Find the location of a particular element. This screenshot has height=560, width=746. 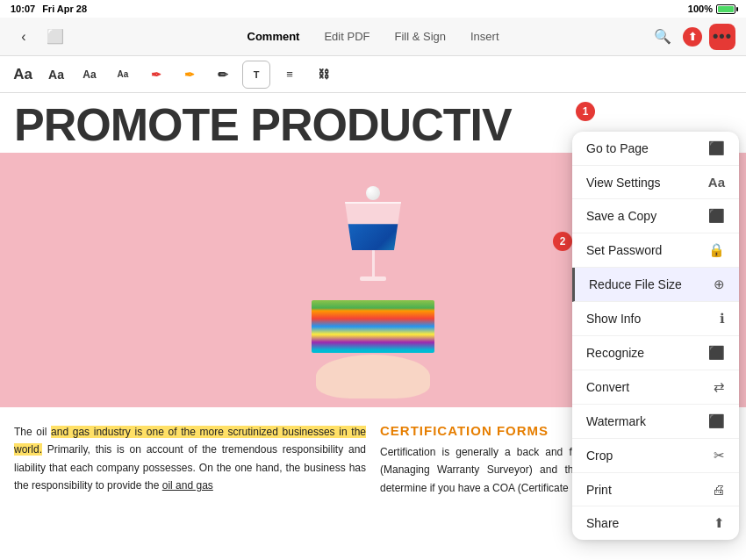

print-icon: 🖨 is located at coordinates (718, 490).